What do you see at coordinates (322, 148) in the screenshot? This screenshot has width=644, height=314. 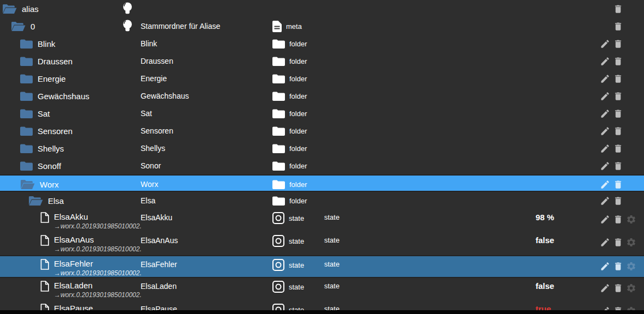 I see `tree-row: ShellysShellysfolder` at bounding box center [322, 148].